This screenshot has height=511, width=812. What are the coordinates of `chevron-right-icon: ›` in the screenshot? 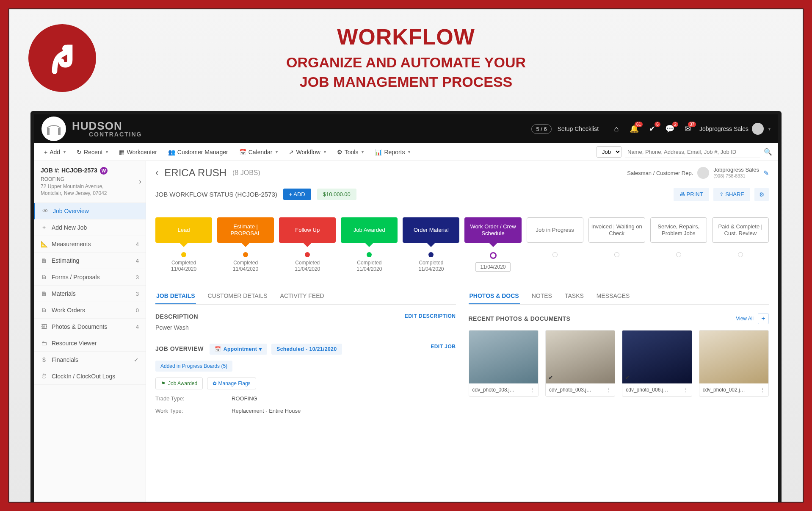 It's located at (140, 181).